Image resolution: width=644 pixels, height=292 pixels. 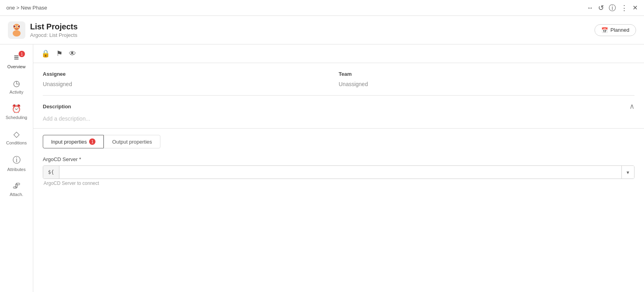 What do you see at coordinates (601, 8) in the screenshot?
I see `refresh-icon: ↺` at bounding box center [601, 8].